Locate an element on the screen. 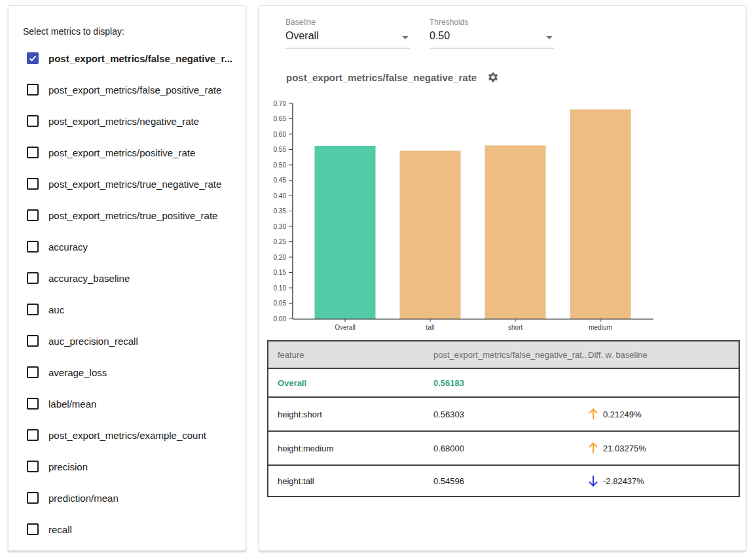 The width and height of the screenshot is (751, 560). svg-text: 0.10 is located at coordinates (280, 288).